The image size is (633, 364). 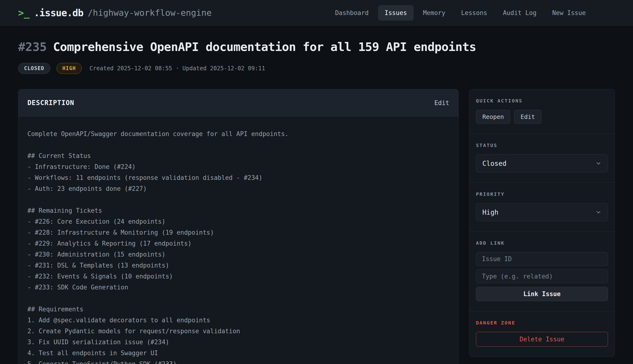 I want to click on priority-heading: PRIORITY, so click(x=542, y=194).